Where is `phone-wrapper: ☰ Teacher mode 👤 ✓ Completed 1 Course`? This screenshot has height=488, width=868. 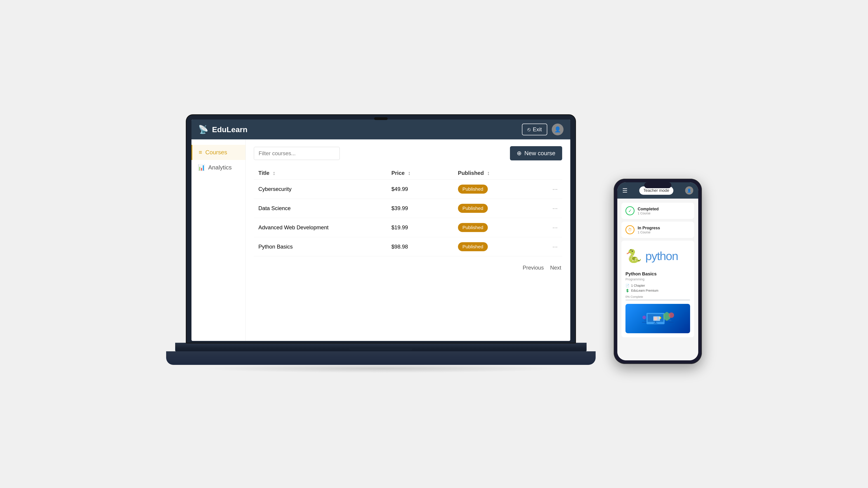
phone-wrapper: ☰ Teacher mode 👤 ✓ Completed 1 Course is located at coordinates (658, 271).